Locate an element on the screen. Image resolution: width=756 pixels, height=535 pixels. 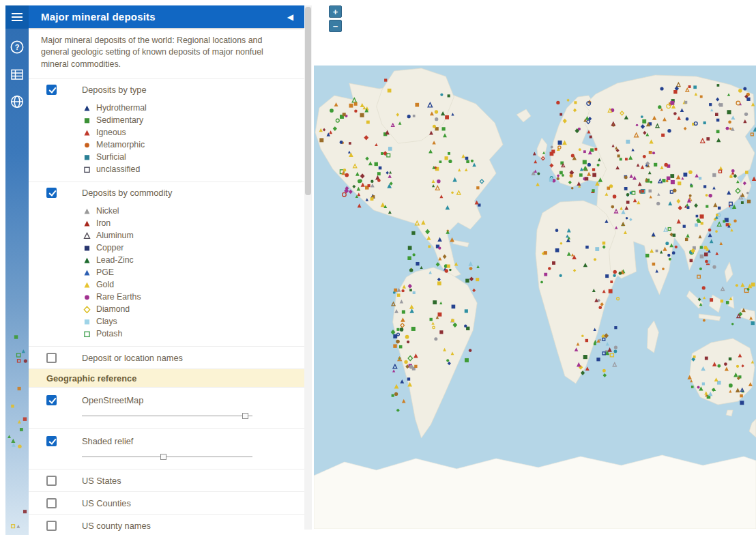
checkbox-us-states is located at coordinates (52, 480).